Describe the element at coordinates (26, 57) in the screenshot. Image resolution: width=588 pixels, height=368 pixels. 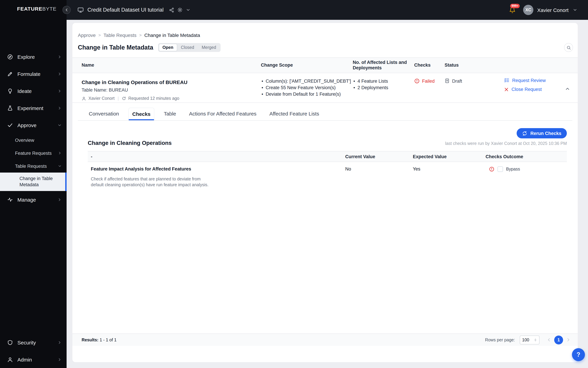
I see `sidebar-item-label: Explore` at that location.